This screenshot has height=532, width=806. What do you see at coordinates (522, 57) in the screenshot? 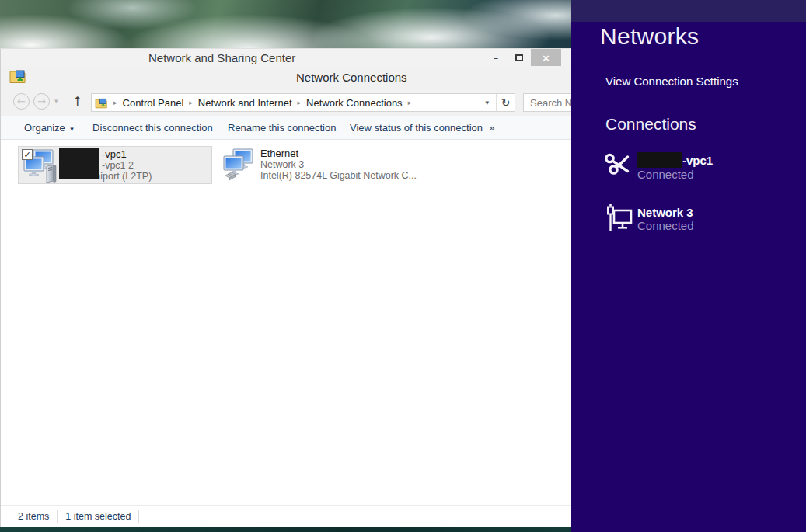
I see `window-controls: – ×` at bounding box center [522, 57].